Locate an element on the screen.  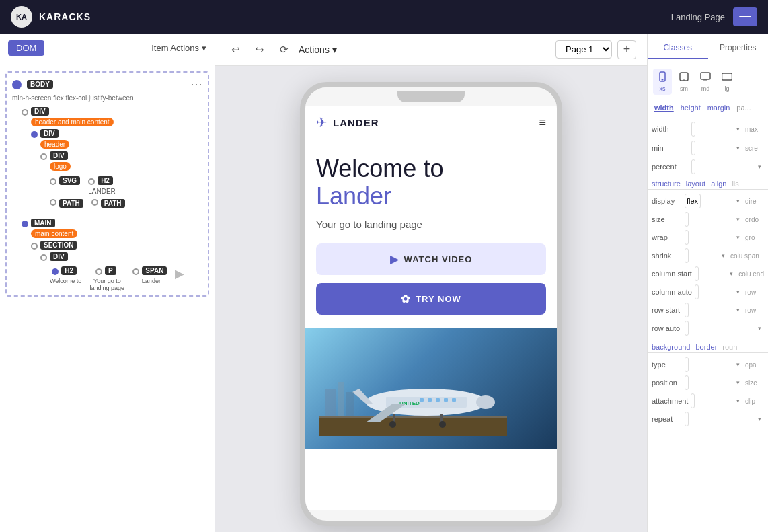
prop-select-wrap is located at coordinates (687, 237).